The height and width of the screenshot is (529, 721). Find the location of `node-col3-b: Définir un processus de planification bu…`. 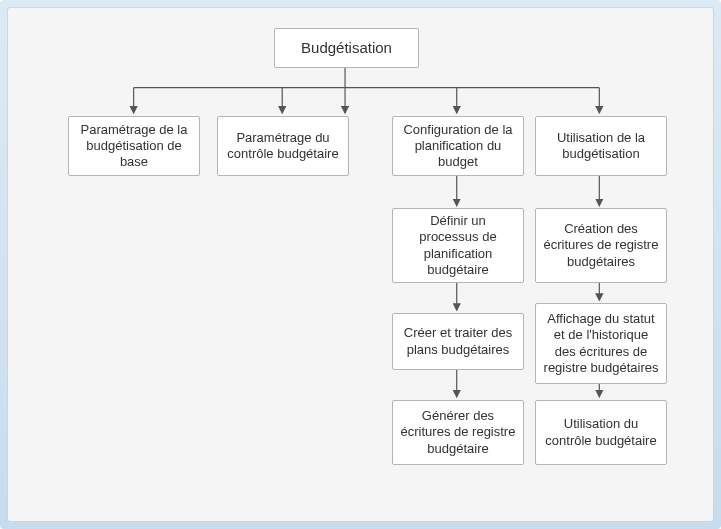

node-col3-b: Définir un processus de planification bu… is located at coordinates (458, 246).